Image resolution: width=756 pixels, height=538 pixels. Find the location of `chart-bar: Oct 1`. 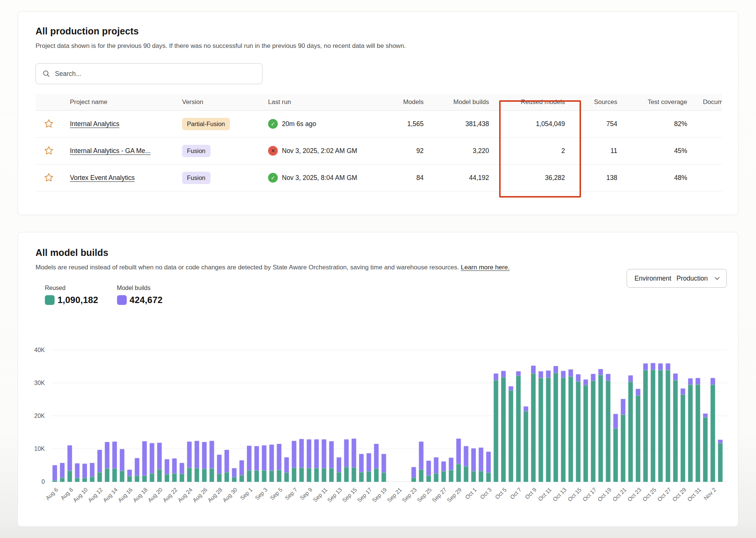

chart-bar: Oct 1 is located at coordinates (473, 416).